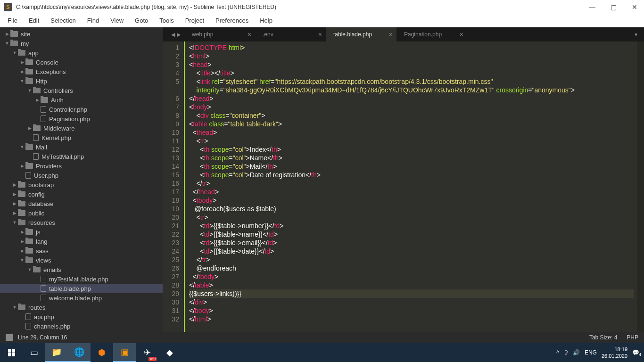 Image resolution: width=644 pixels, height=362 pixels. What do you see at coordinates (411, 192) in the screenshot?
I see `code-line-17: </thead>` at bounding box center [411, 192].